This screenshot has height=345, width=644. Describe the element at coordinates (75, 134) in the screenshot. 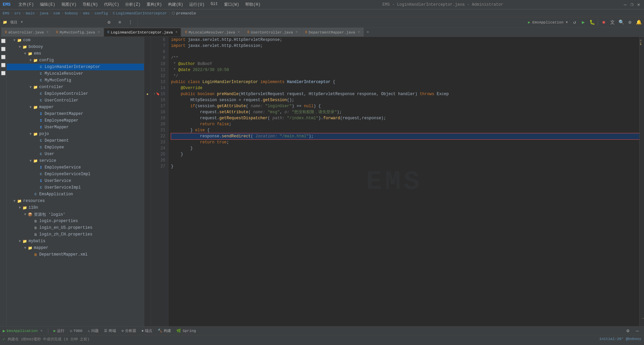

I see `tree-item-pojo: ▼ 📁 pojo` at that location.